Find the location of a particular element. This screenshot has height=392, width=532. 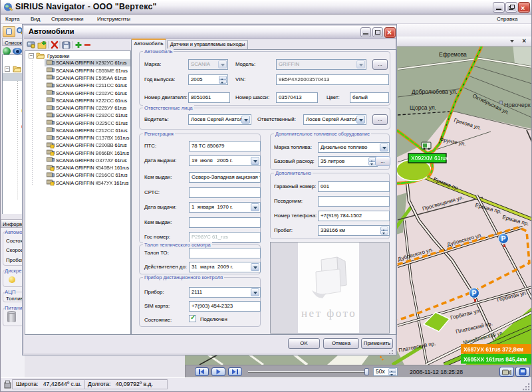

svg-text: Новочерк is located at coordinates (517, 105).